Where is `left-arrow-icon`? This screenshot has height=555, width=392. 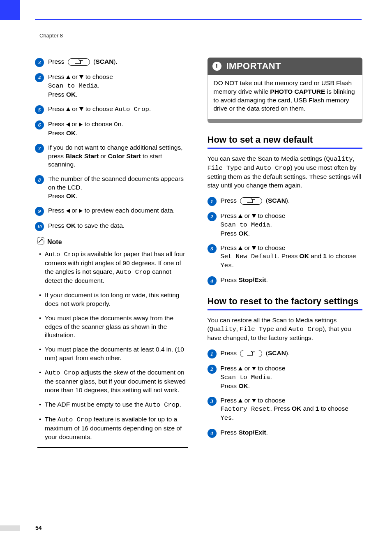 left-arrow-icon is located at coordinates (68, 125).